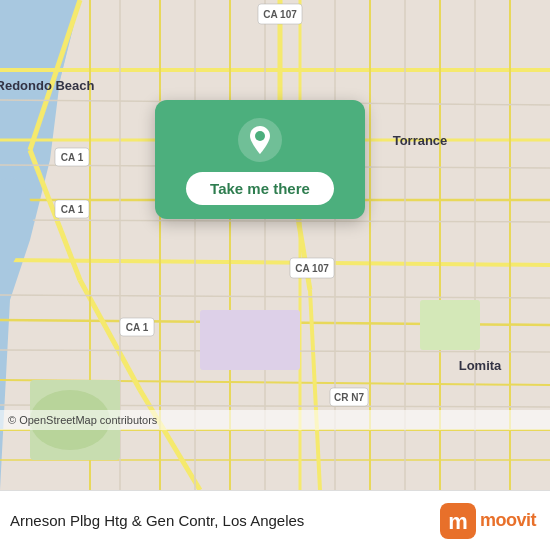 The width and height of the screenshot is (550, 550). I want to click on svg-text: Torrance, so click(420, 140).